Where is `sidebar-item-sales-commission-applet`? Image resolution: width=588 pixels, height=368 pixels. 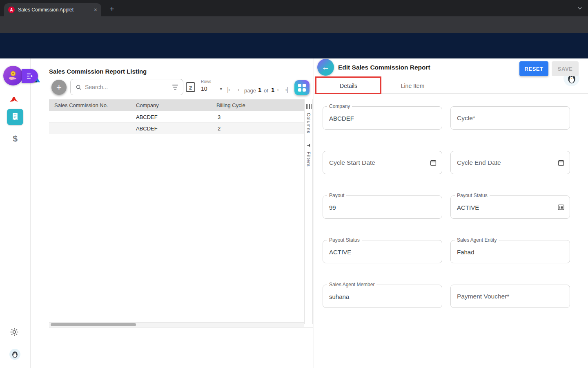 sidebar-item-sales-commission-applet is located at coordinates (15, 117).